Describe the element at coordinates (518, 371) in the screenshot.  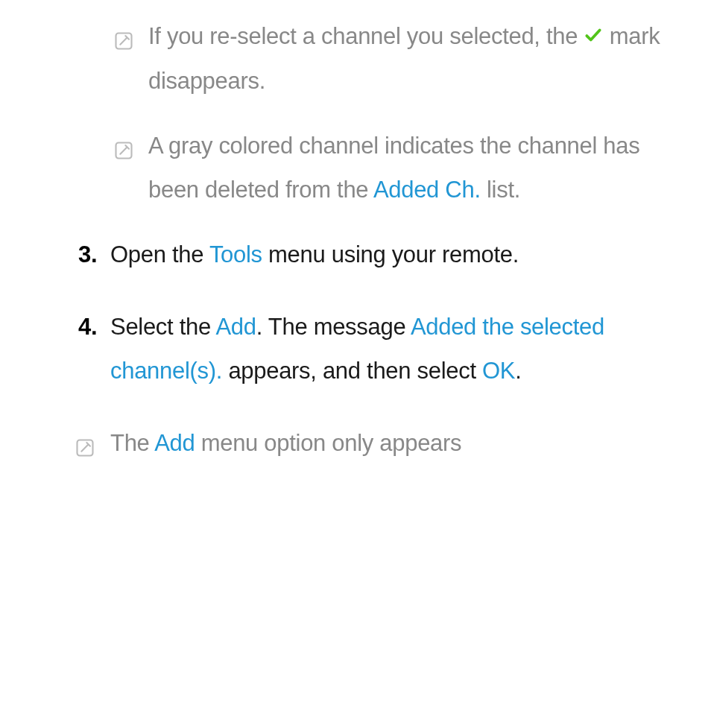
I see `step-text: .` at that location.